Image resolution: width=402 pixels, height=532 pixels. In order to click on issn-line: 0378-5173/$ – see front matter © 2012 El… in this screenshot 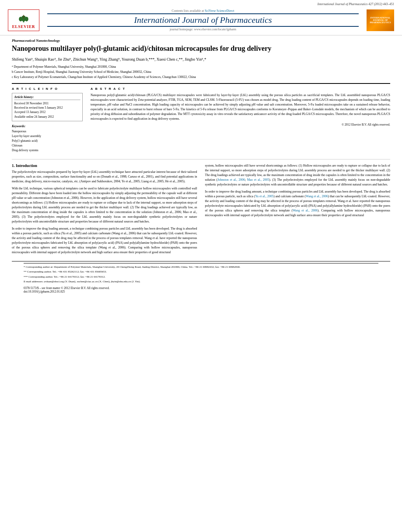, I will do `click(201, 288)`.